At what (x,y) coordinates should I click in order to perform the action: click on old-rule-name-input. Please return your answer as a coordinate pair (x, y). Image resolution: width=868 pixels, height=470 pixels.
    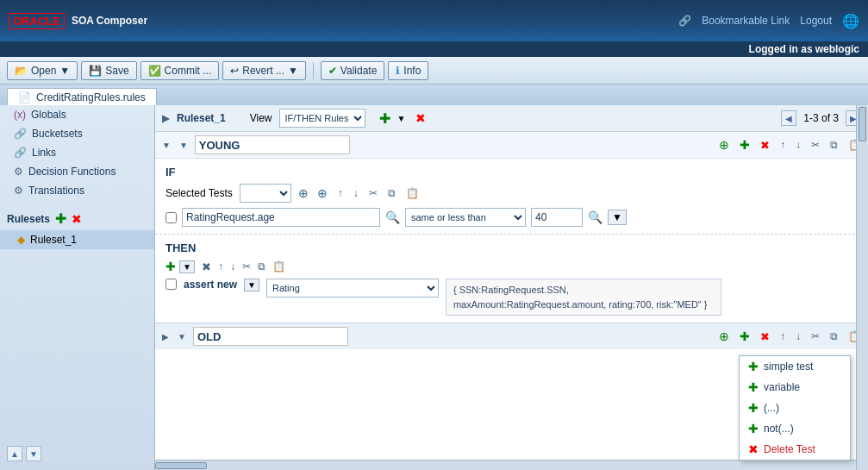
    Looking at the image, I should click on (271, 336).